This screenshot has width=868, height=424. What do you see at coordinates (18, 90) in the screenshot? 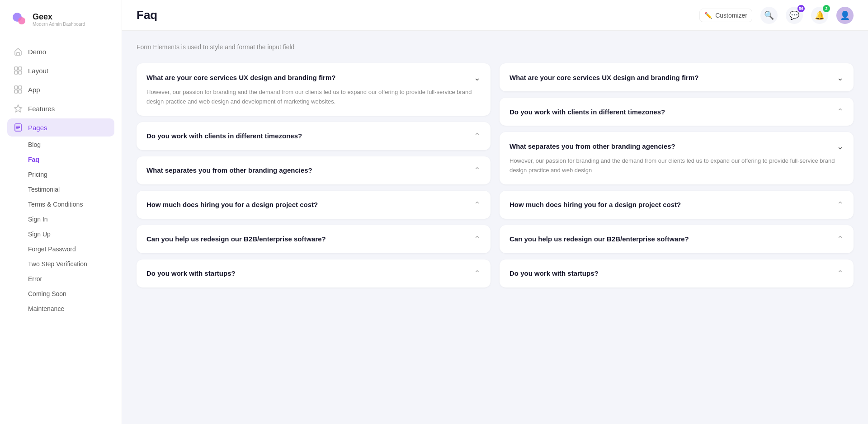
I see `app-icon` at bounding box center [18, 90].